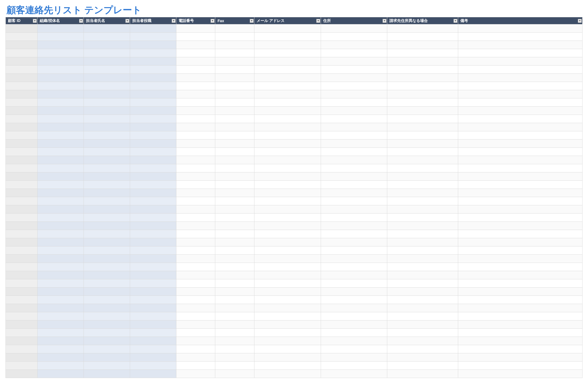 Image resolution: width=588 pixels, height=392 pixels. Describe the element at coordinates (153, 21) in the screenshot. I see `column-header-role: 担当者役職` at that location.